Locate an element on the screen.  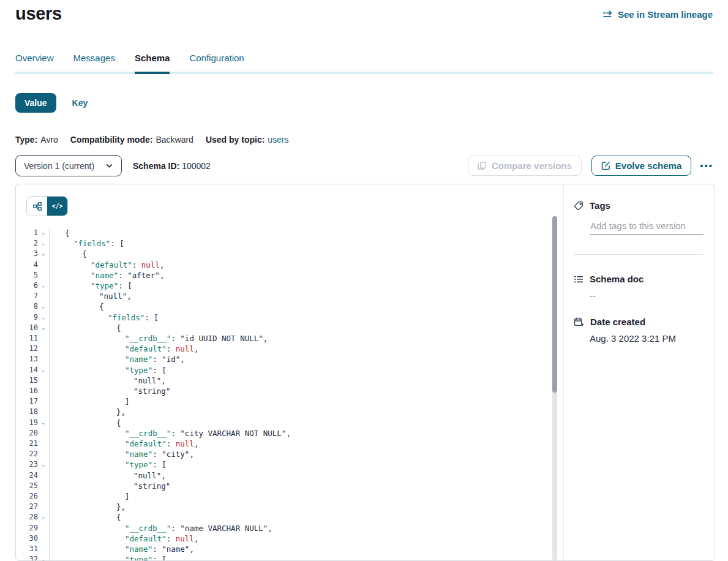
line-number: 31 is located at coordinates (34, 549).